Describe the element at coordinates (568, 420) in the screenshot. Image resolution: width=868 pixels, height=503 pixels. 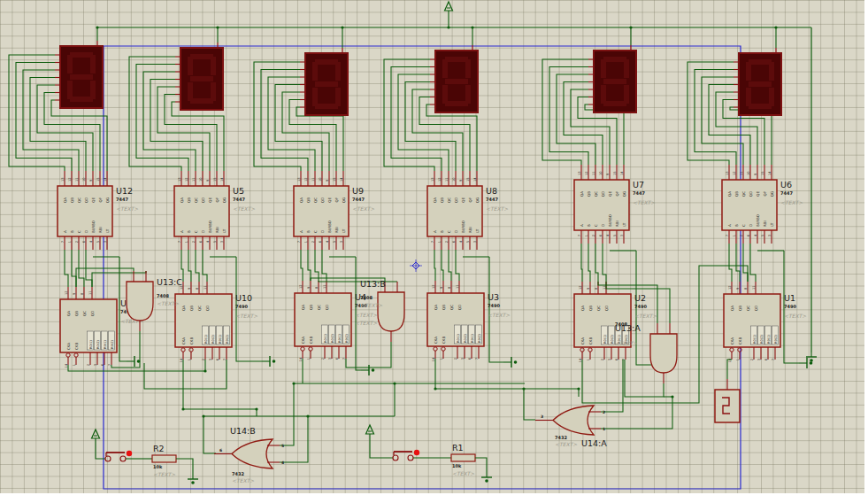
I see `or-gate-U14:A` at that location.